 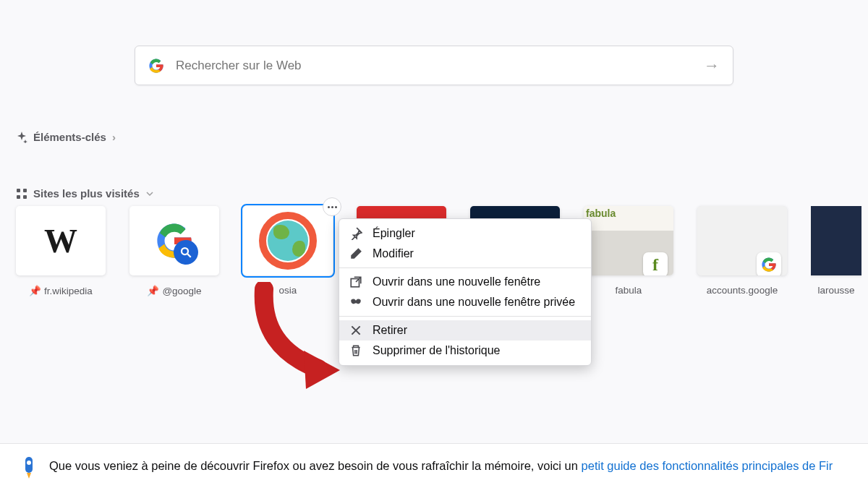 I want to click on top-sites-header: Sites les plus visités, so click(x=85, y=194).